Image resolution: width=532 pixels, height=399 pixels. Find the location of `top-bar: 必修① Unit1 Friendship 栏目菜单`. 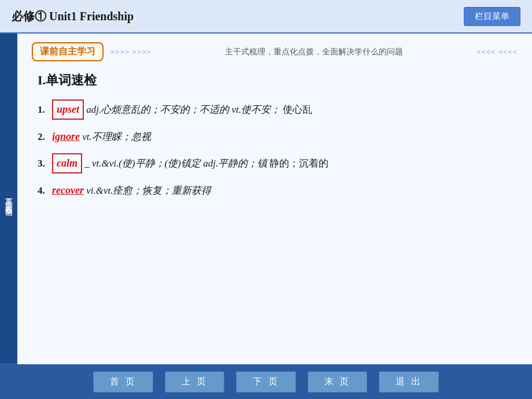

top-bar: 必修① Unit1 Friendship 栏目菜单 is located at coordinates (266, 17).